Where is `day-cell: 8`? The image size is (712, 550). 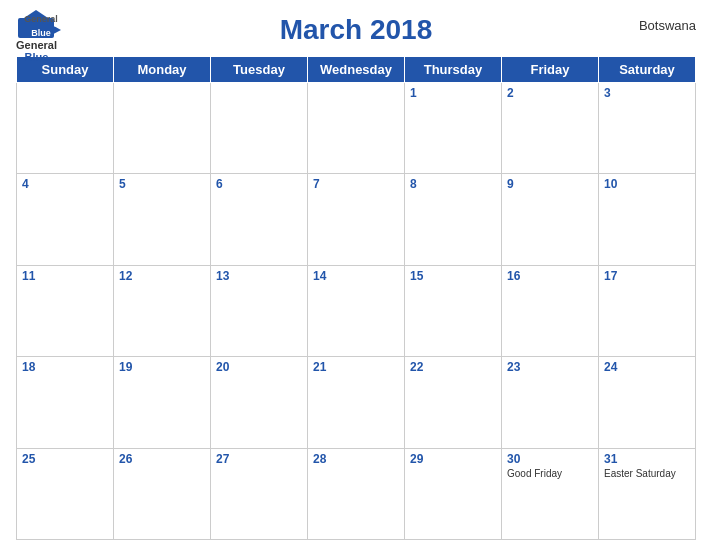 day-cell: 8 is located at coordinates (454, 220).